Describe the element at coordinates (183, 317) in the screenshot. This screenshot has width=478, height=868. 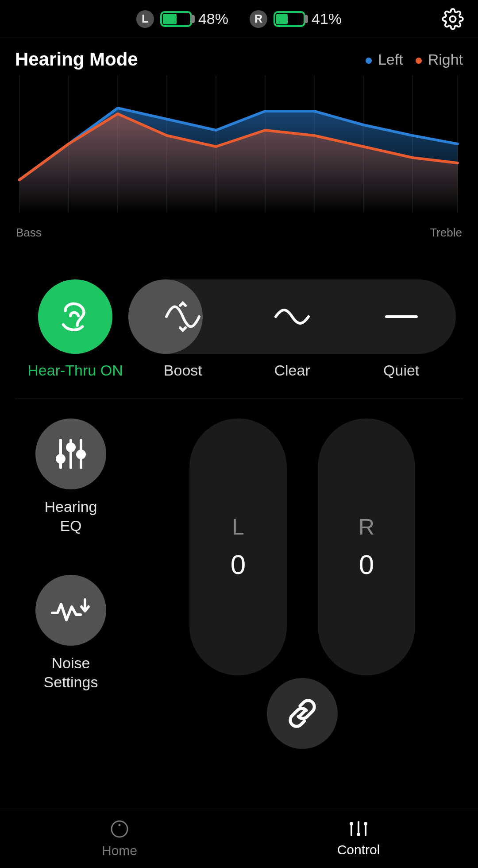
I see `mode-boost` at that location.